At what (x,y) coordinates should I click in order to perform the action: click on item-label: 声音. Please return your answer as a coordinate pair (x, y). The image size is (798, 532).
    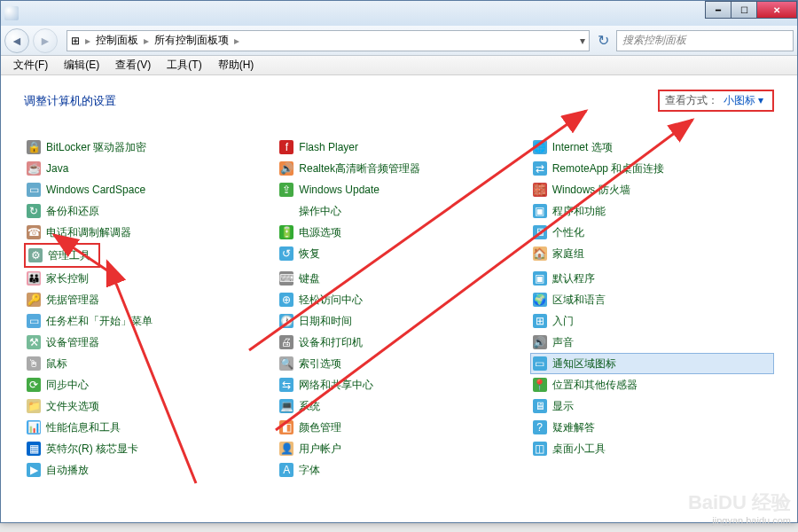
    Looking at the image, I should click on (563, 342).